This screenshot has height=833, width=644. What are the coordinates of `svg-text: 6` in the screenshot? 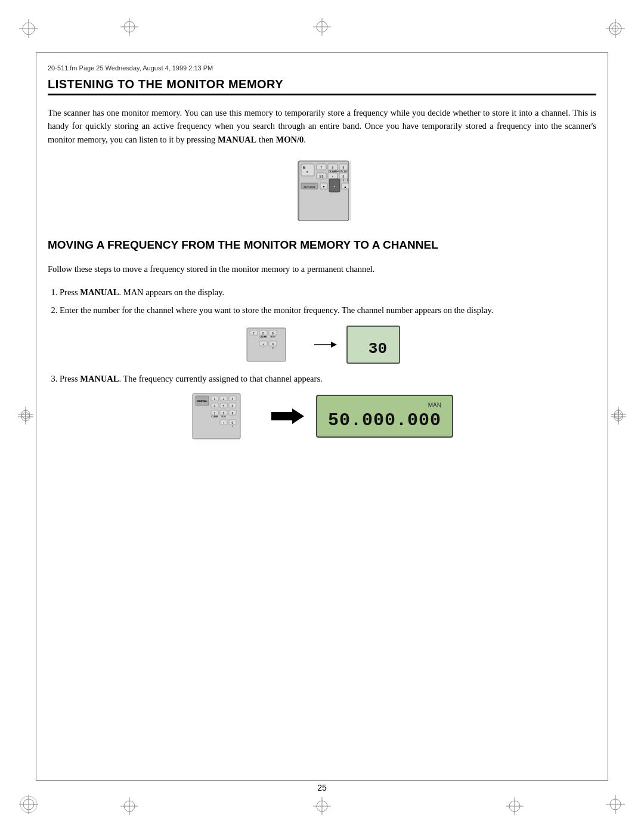 It's located at (233, 406).